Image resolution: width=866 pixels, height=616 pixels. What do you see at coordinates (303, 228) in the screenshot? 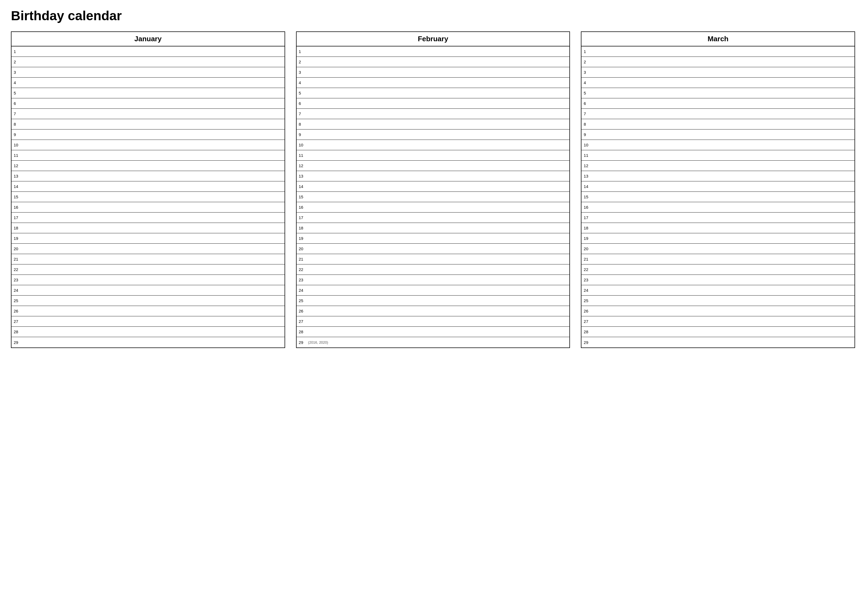
I see `day-number: 18` at bounding box center [303, 228].